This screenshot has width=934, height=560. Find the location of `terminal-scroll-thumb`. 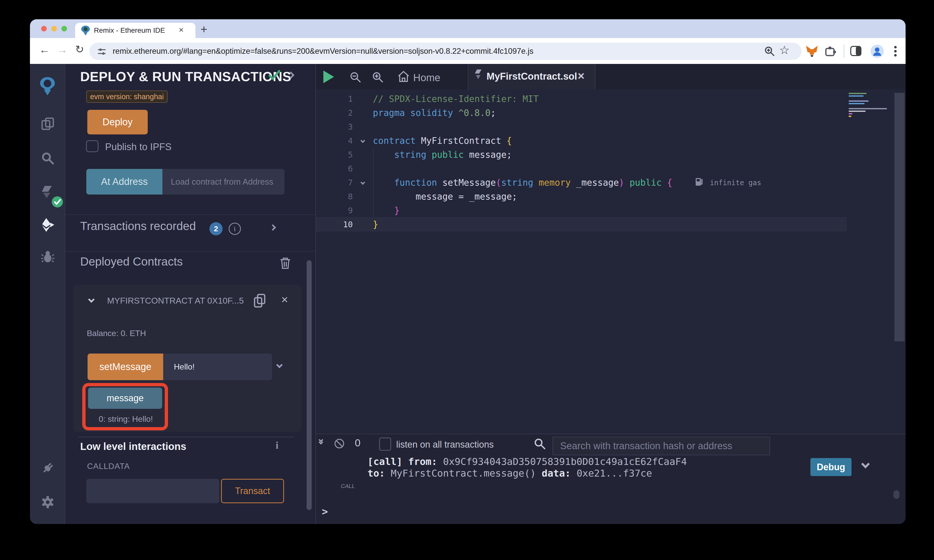

terminal-scroll-thumb is located at coordinates (896, 494).